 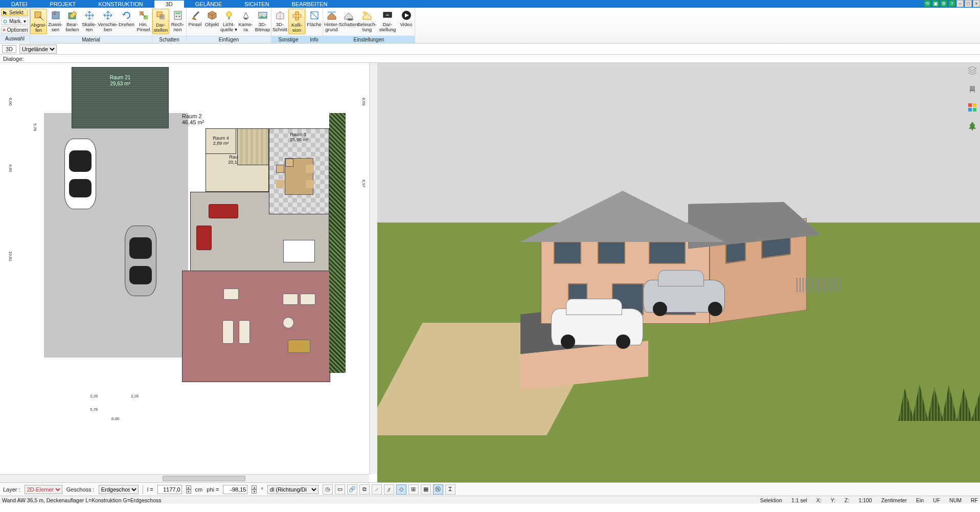 I want to click on menu-tab-gelaende: GELÄNDE, so click(x=209, y=4).